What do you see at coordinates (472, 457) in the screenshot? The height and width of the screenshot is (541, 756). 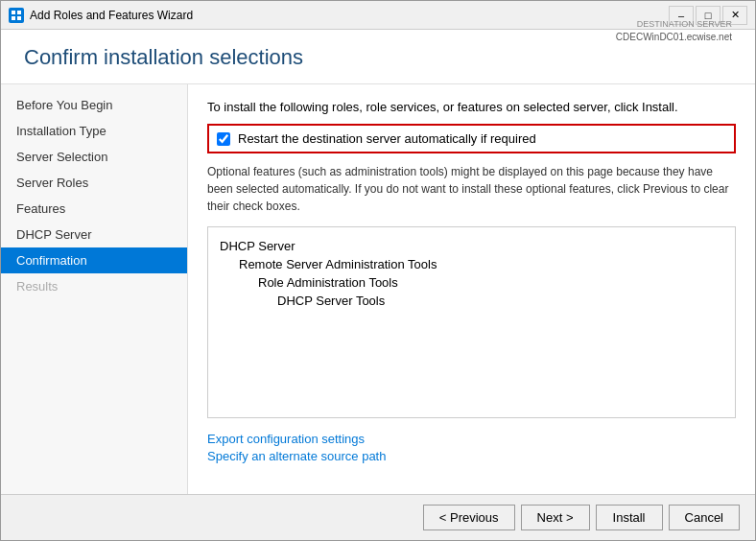 I see `alternate-source-link: Specify an alternate source path` at bounding box center [472, 457].